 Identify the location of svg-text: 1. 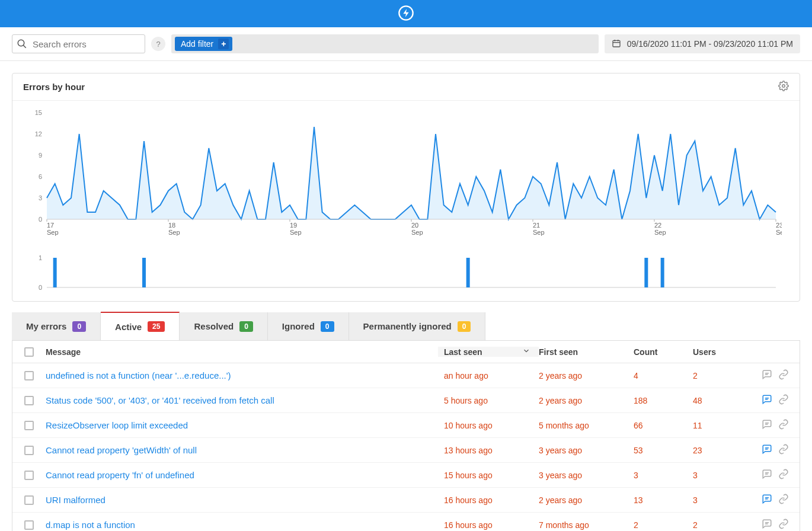
(40, 258).